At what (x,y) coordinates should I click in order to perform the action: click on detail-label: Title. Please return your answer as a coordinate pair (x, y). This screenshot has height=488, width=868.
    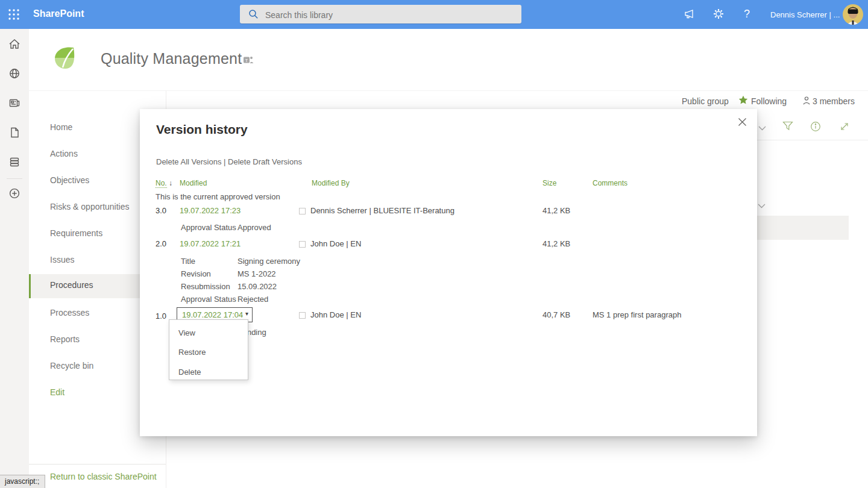
    Looking at the image, I should click on (188, 261).